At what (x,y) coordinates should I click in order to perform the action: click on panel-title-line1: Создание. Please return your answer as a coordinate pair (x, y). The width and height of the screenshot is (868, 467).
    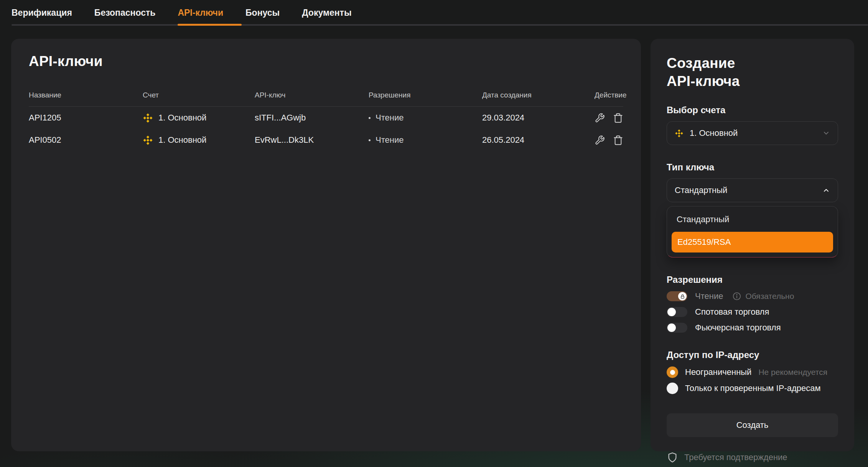
    Looking at the image, I should click on (701, 63).